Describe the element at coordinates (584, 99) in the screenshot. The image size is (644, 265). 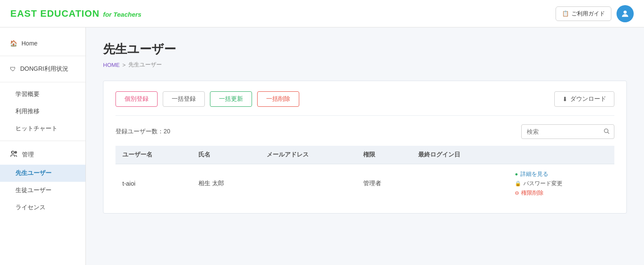
I see `download-button: ⬇ ダウンロード` at that location.